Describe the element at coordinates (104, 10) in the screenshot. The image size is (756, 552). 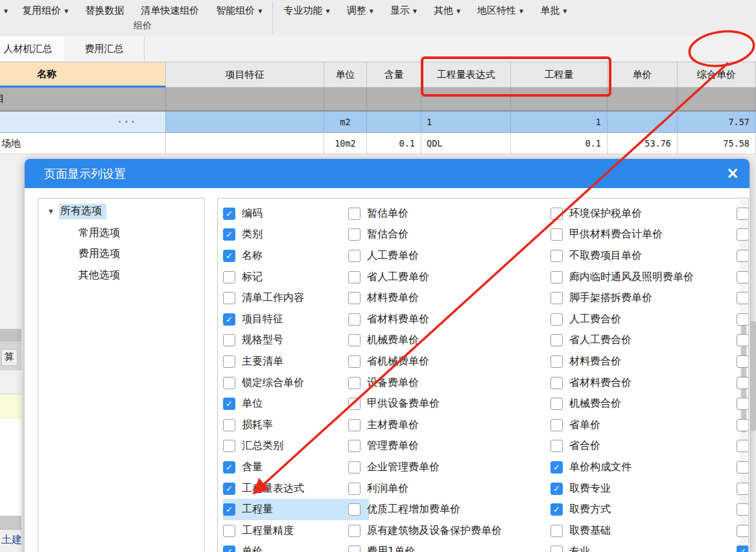
I see `ribbon-menu-item: 替换数据` at that location.